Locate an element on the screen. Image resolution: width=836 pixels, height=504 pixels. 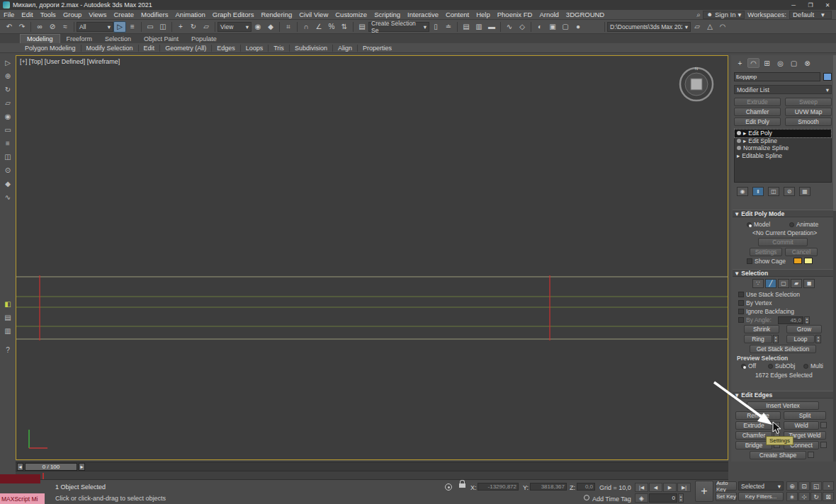
by-vertex-checkbox: By Vertex is located at coordinates (755, 303).